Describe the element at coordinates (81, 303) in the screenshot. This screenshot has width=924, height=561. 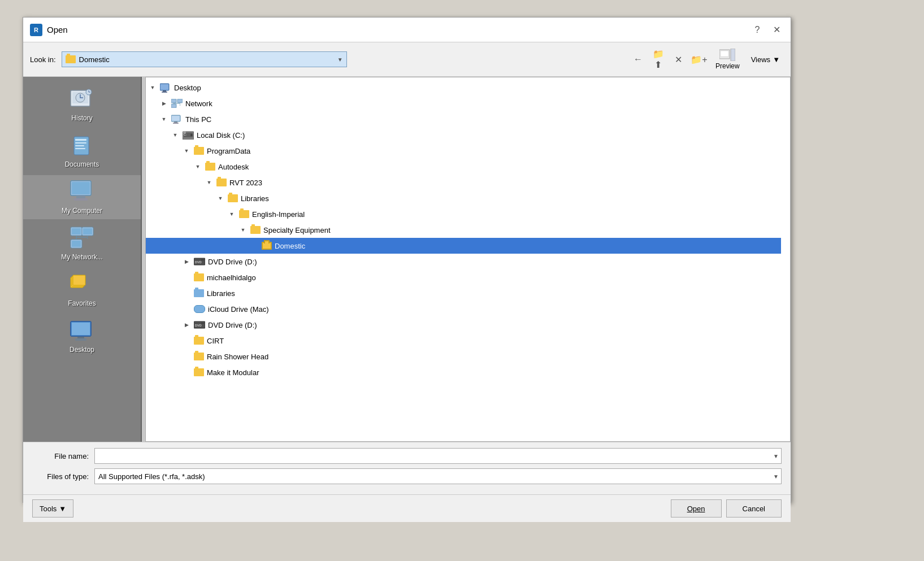
I see `sidebar-favorites-label: Favorites` at that location.